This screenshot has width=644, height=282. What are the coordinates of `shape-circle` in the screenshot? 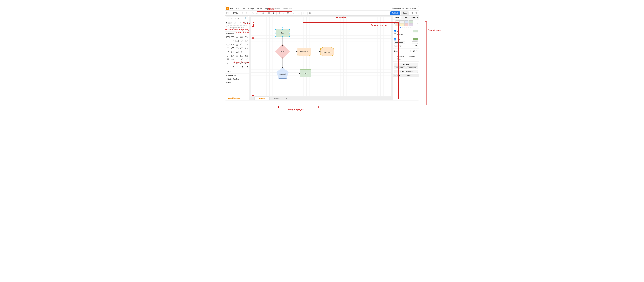 It's located at (232, 41).